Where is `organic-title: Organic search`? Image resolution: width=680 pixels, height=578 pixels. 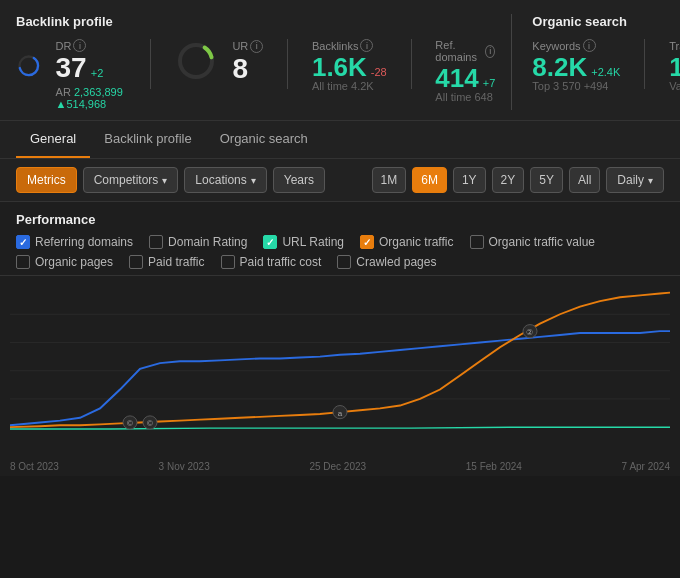
organic-title: Organic search is located at coordinates (606, 22).